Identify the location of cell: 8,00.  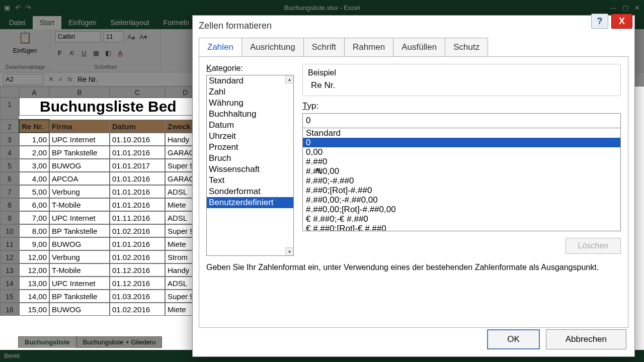
(34, 231).